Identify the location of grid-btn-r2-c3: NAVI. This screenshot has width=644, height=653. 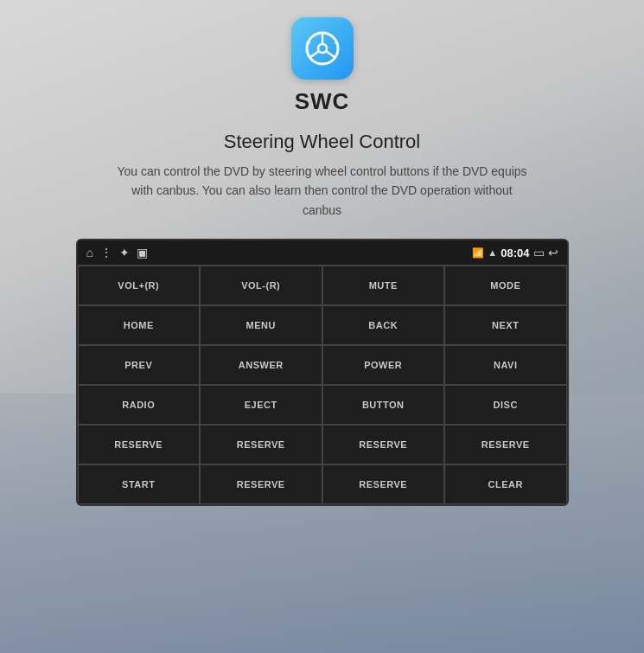
(506, 365).